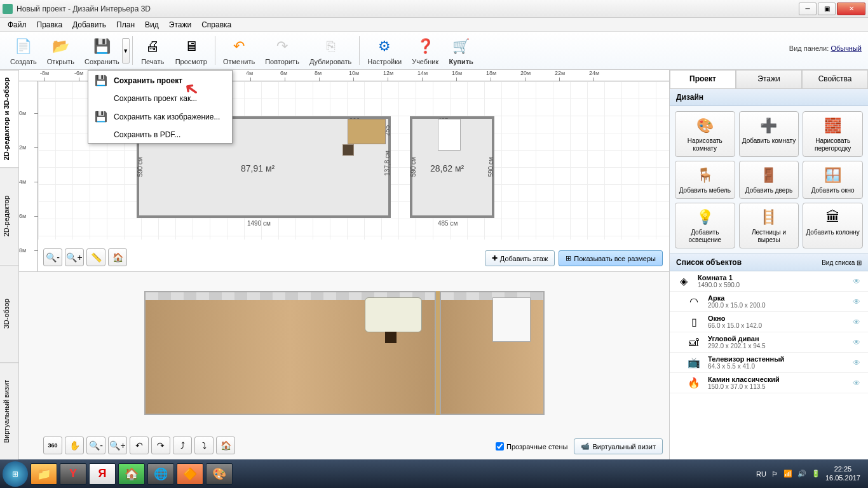 This screenshot has width=868, height=488. Describe the element at coordinates (239, 51) in the screenshot. I see `undo-button: ↶Отменить` at that location.